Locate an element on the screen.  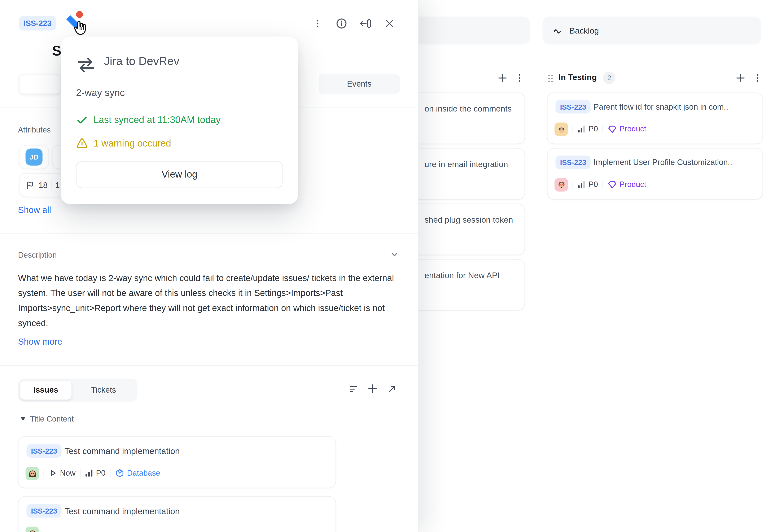
card-title: Parent flow id for snapkit json in com.. is located at coordinates (661, 107).